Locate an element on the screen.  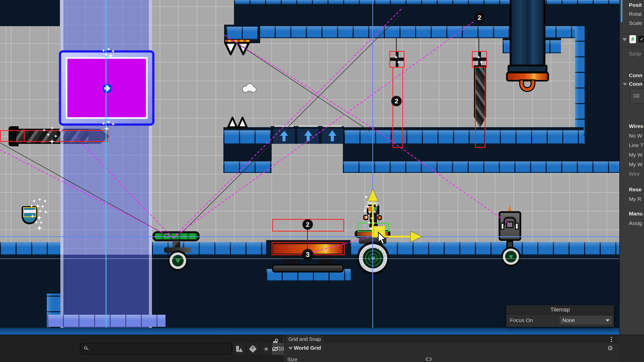
wires-row-4: My W is located at coordinates (636, 164).